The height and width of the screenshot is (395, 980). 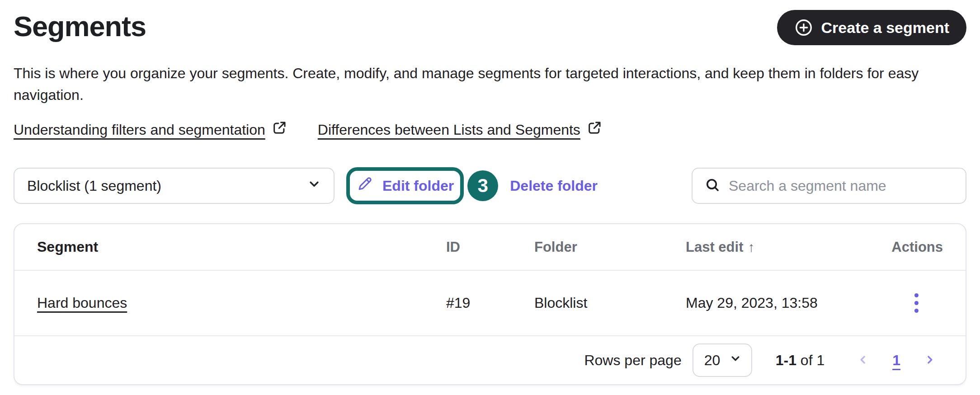 What do you see at coordinates (490, 28) in the screenshot?
I see `page-header: Segments Create a segment` at bounding box center [490, 28].